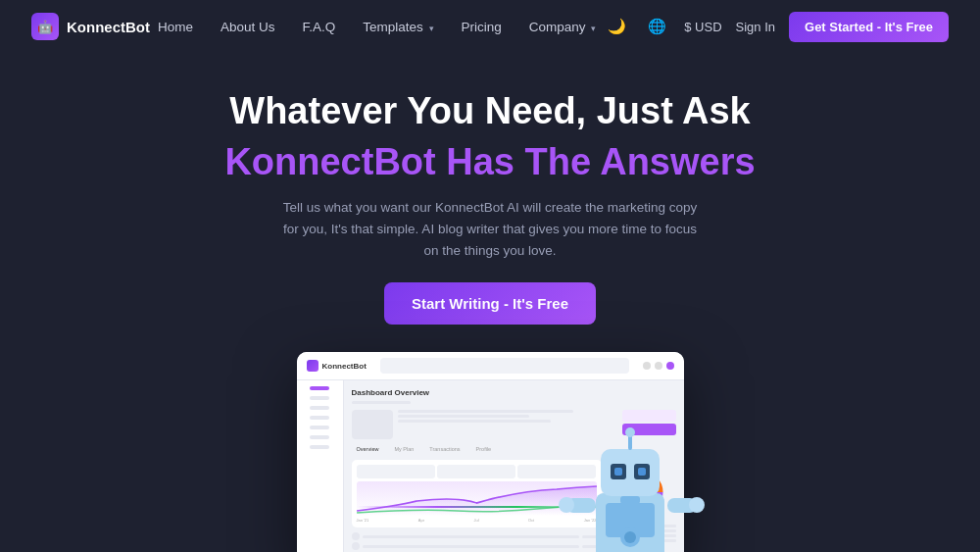 This screenshot has width=980, height=552. I want to click on preview-area: KonnectBot Dashboard O, so click(490, 452).